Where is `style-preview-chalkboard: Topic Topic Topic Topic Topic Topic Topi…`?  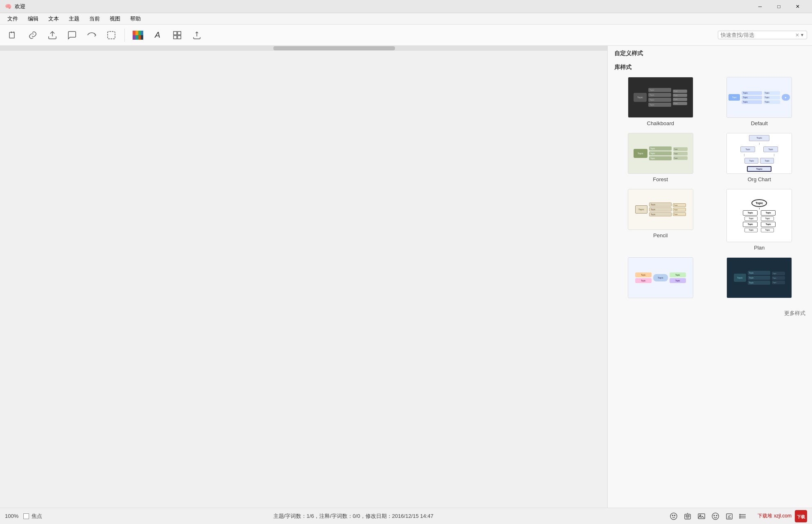 style-preview-chalkboard: Topic Topic Topic Topic Topic Topic Topi… is located at coordinates (661, 97).